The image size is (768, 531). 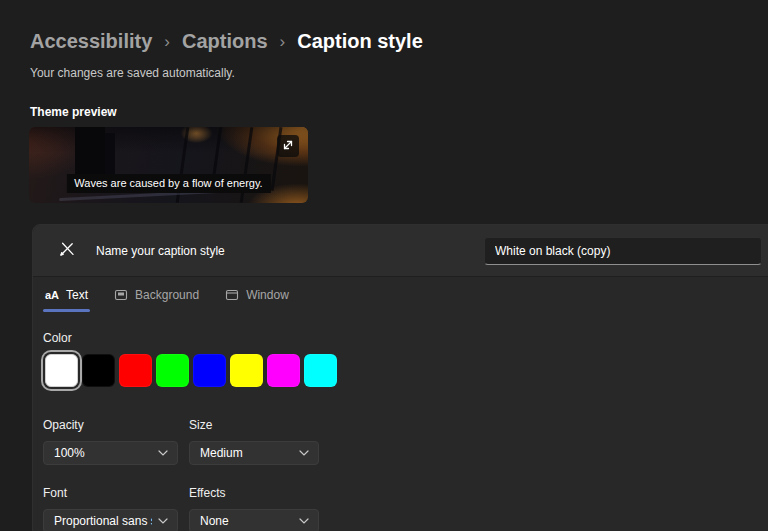 I want to click on size-dropdown: Medium, so click(x=254, y=453).